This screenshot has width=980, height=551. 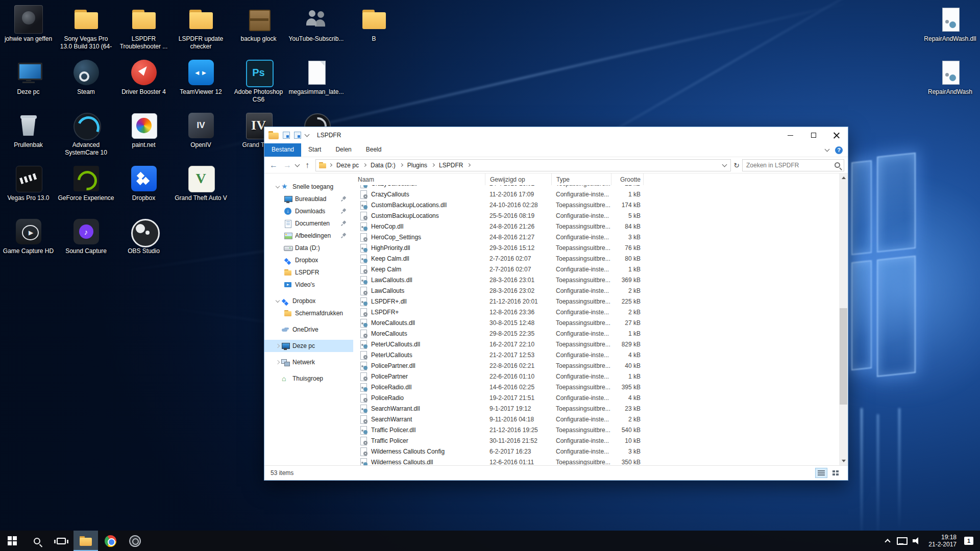 I want to click on title-bar: LSPDFR, so click(x=556, y=135).